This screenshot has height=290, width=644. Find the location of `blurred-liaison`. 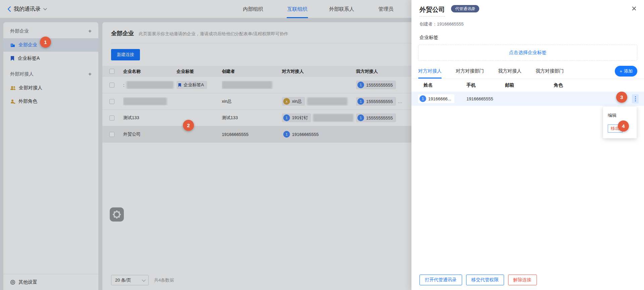

blurred-liaison is located at coordinates (333, 118).